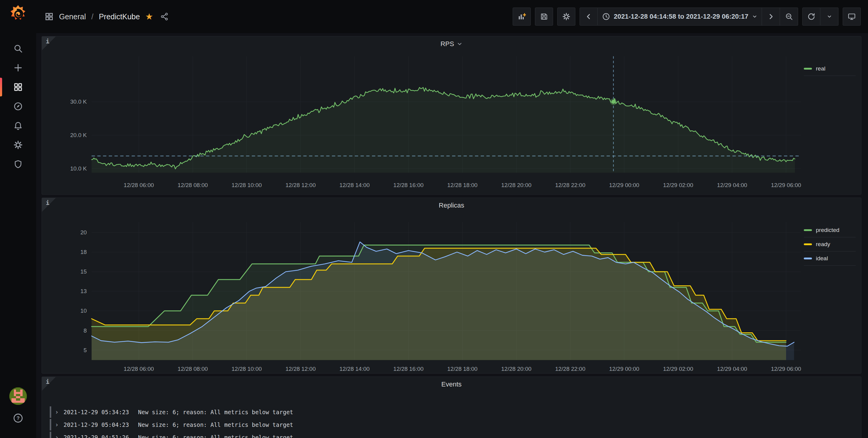  What do you see at coordinates (216, 412) in the screenshot?
I see `event-message: New size: 6; reason: All metrics below t…` at bounding box center [216, 412].